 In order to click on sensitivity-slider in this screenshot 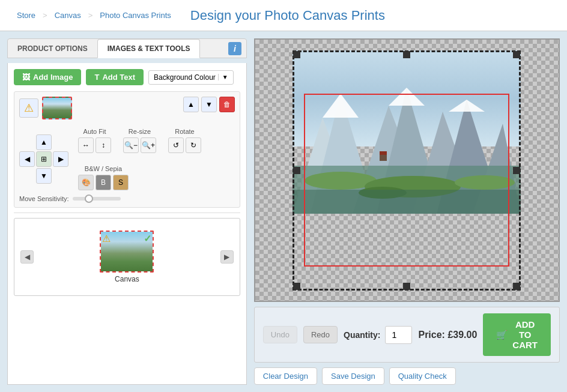, I will do `click(97, 199)`.